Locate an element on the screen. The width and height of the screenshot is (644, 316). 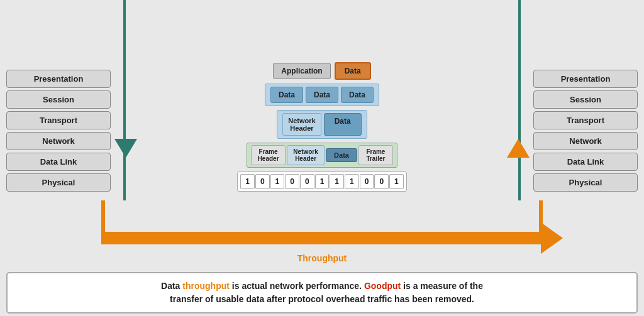
bit-3: 0 is located at coordinates (292, 182).